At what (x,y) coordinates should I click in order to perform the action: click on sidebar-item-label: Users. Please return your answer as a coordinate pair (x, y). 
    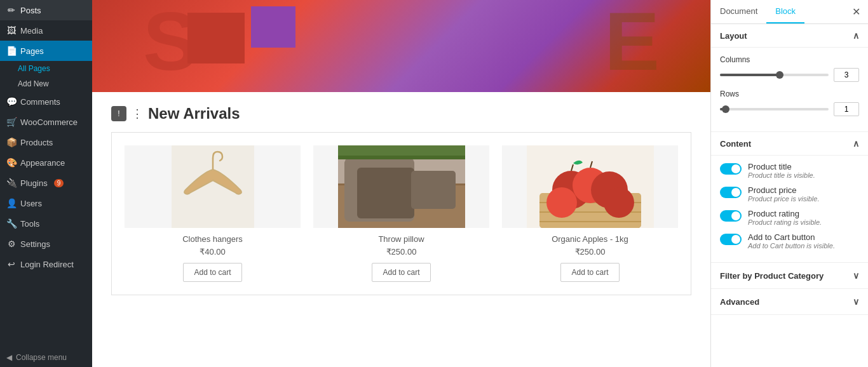
    Looking at the image, I should click on (31, 203).